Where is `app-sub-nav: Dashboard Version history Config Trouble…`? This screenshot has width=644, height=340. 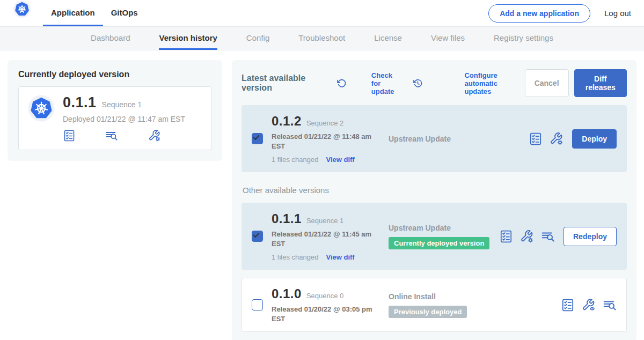 app-sub-nav: Dashboard Version history Config Trouble… is located at coordinates (322, 39).